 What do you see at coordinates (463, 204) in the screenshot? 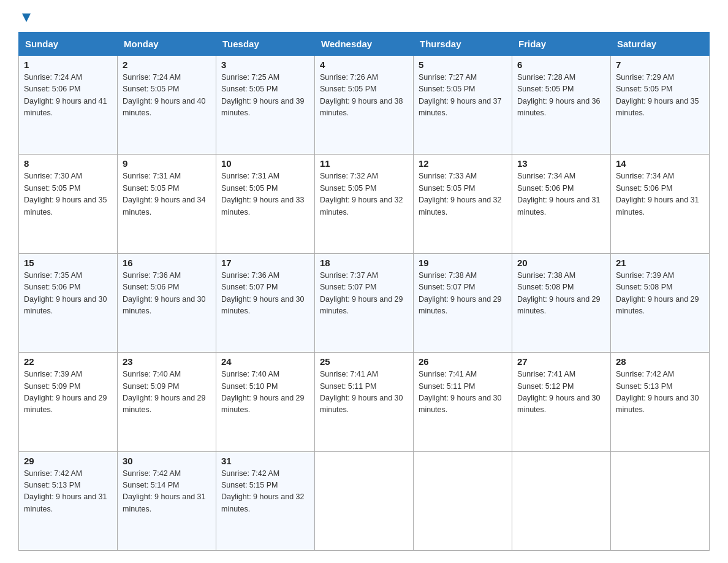
I see `day-cell: 12 Sunrise: 7:33 AM Sunset: 5:05 PM Dayl…` at bounding box center [463, 204].